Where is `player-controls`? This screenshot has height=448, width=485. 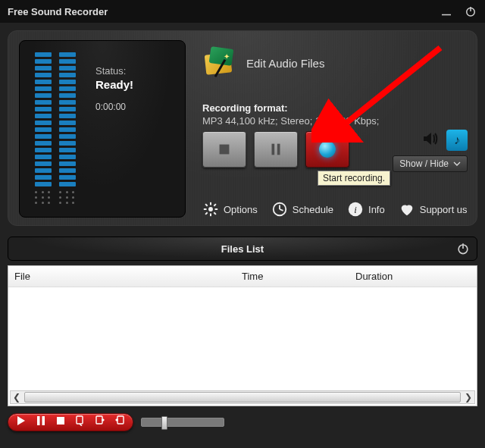
player-controls is located at coordinates (70, 422).